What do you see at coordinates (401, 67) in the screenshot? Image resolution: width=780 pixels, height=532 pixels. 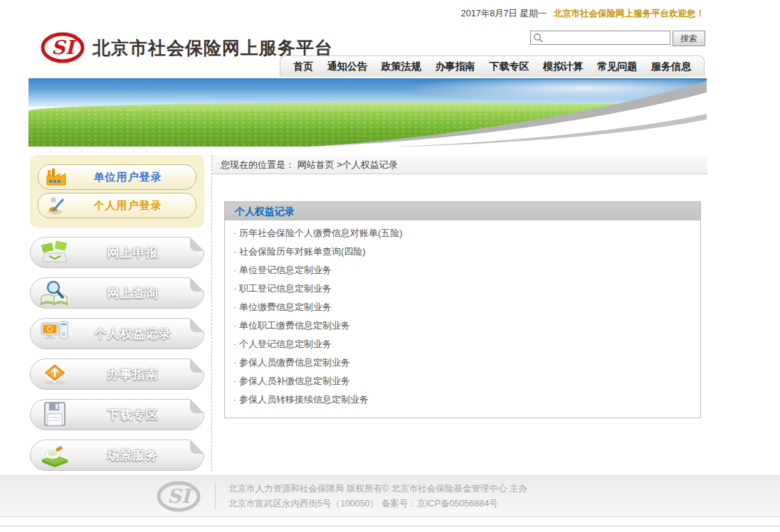 I see `nav-item-policies: 政策法规` at bounding box center [401, 67].